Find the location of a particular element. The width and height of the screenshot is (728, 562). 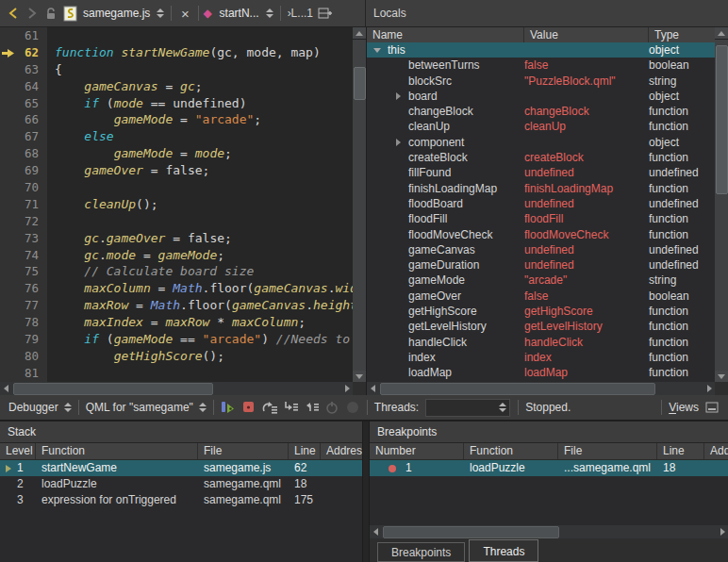

code-line: 76 maxColumn = Math.floor(gameCanvas.wid is located at coordinates (176, 289).